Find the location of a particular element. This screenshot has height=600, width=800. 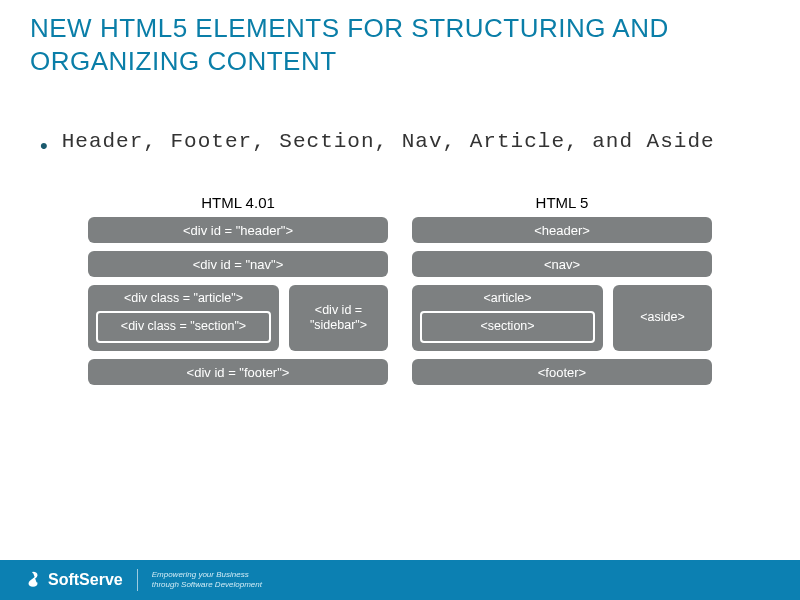

footer-brand-text: SoftServe is located at coordinates (86, 580).